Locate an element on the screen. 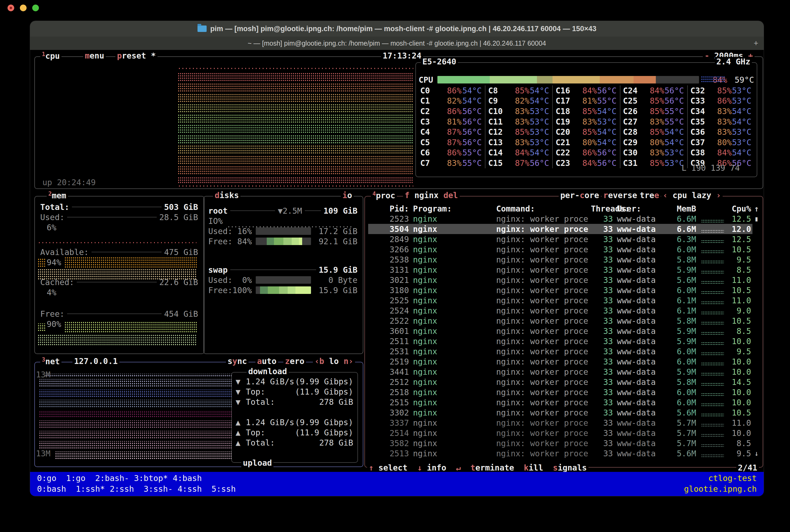 The image size is (790, 532). process-row: 3337nginxnginx: worker proce33www-data5.… is located at coordinates (565, 423).